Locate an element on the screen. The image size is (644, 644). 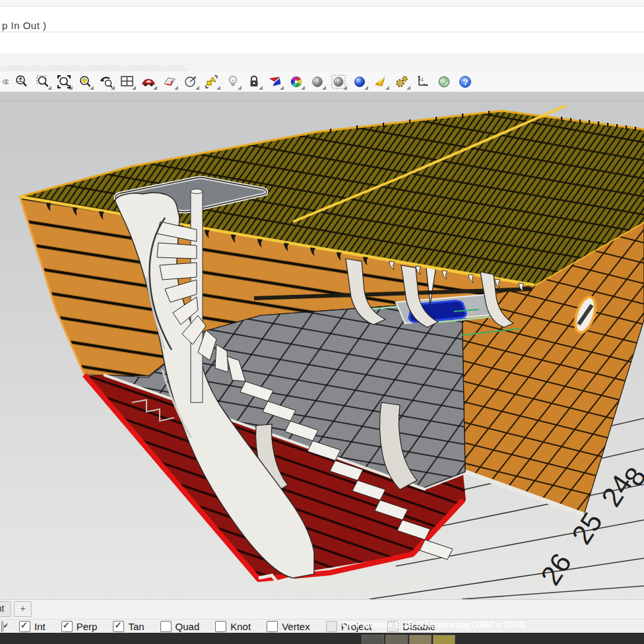
viewport-layout-icon is located at coordinates (127, 82).